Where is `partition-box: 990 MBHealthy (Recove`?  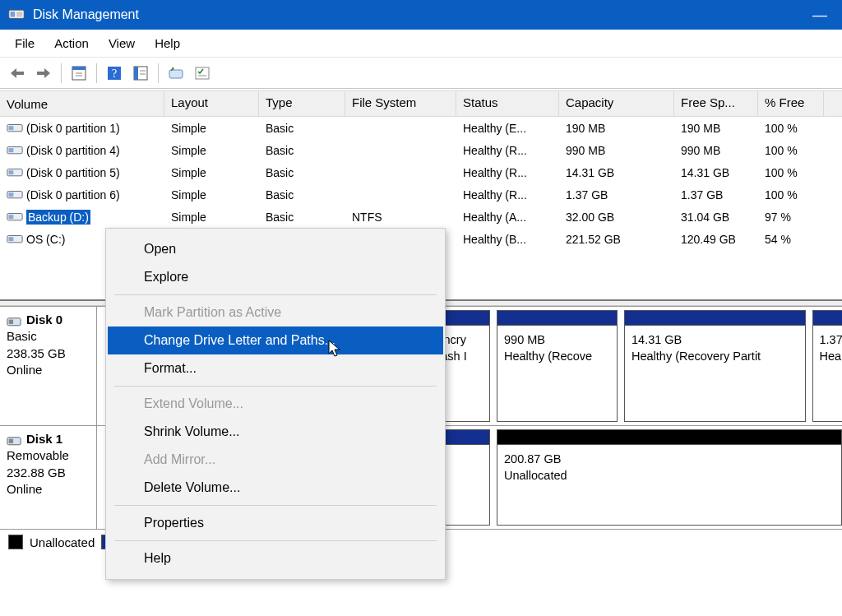 partition-box: 990 MBHealthy (Recove is located at coordinates (557, 366).